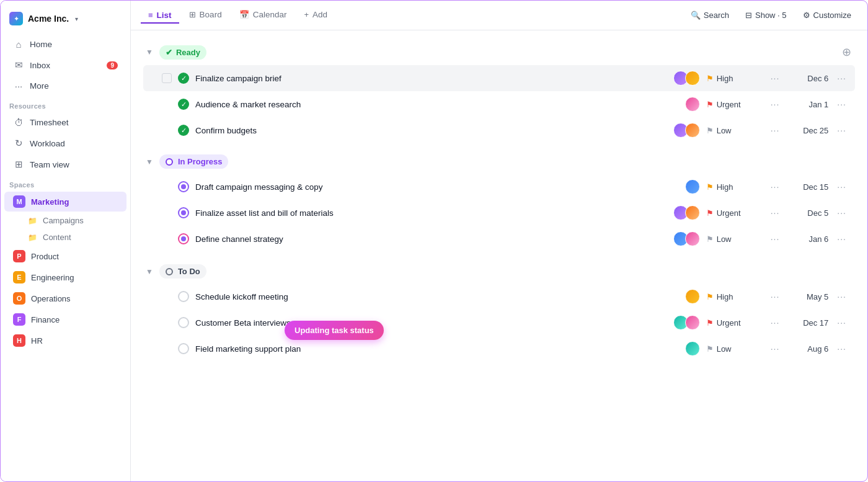 The height and width of the screenshot is (482, 868). I want to click on task-name: Customer Beta interviews, so click(432, 323).